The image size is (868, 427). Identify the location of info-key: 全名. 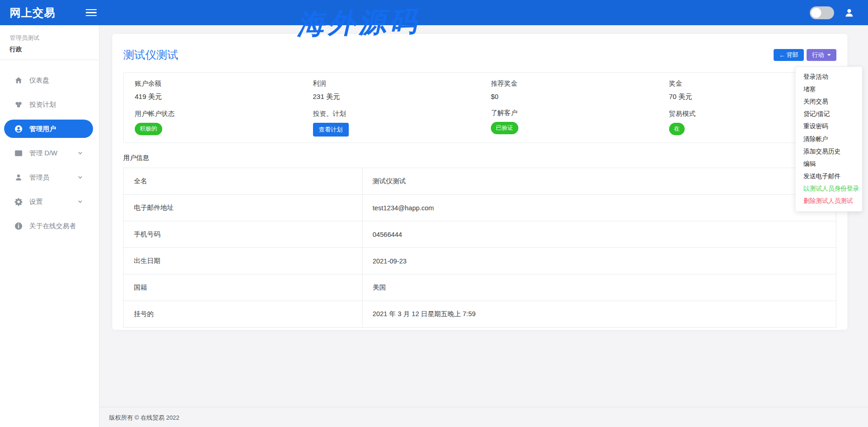
(243, 181).